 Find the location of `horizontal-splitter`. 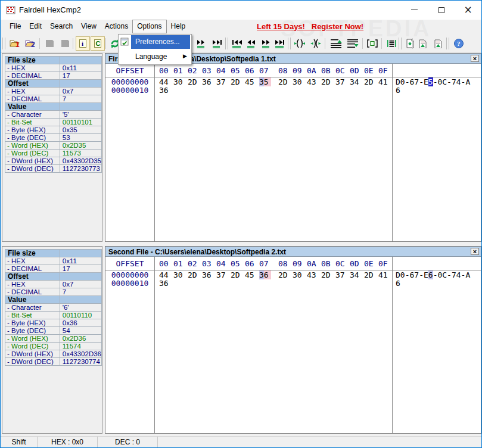

horizontal-splitter is located at coordinates (241, 244).